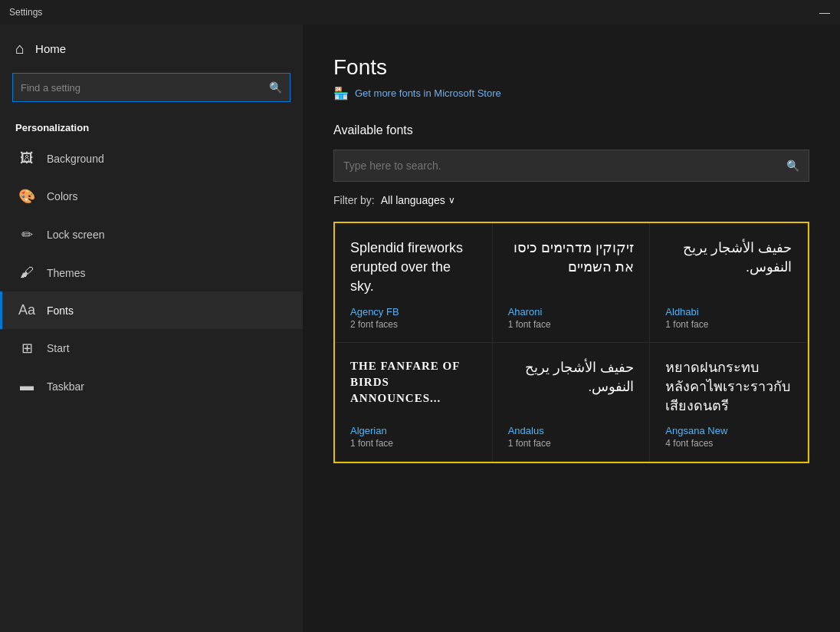  Describe the element at coordinates (414, 437) in the screenshot. I see `font-name: Algerian1 font face` at that location.